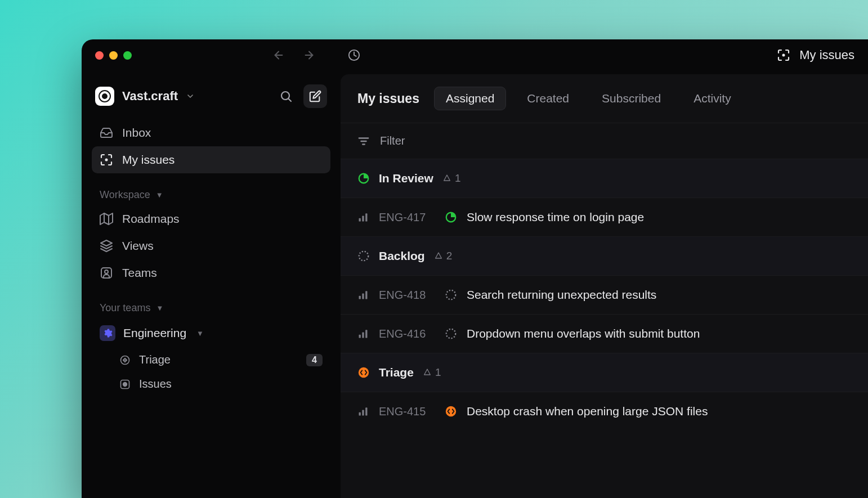 Image resolution: width=868 pixels, height=498 pixels. What do you see at coordinates (605, 411) in the screenshot?
I see `issue-row: ENG-415 Desktop crash when opening large…` at bounding box center [605, 411].